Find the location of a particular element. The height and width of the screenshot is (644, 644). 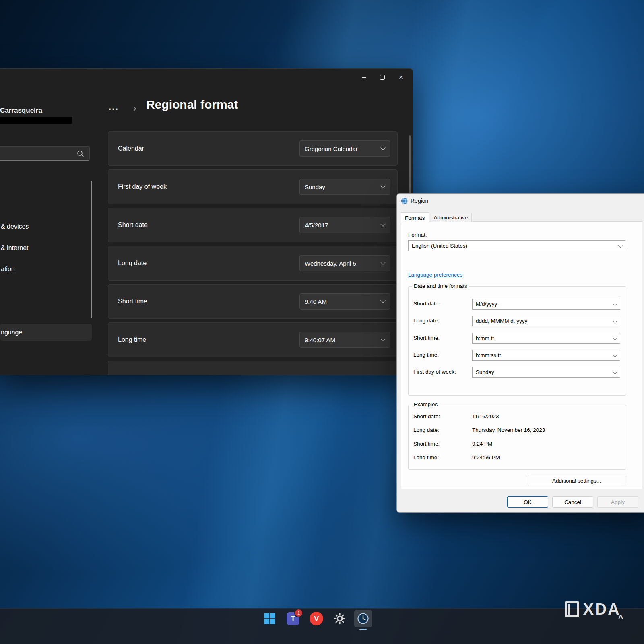

long-date-format-combobox: dddd, MMMM d, yyyy is located at coordinates (546, 321).